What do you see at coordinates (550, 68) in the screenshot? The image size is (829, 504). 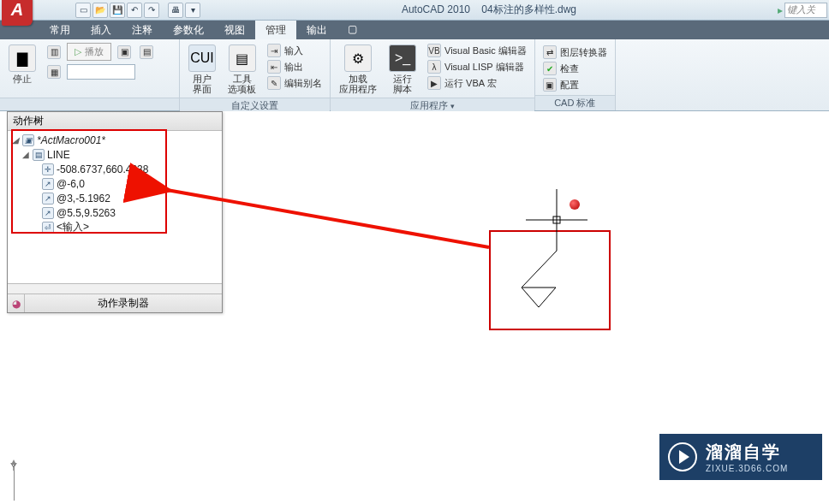 I see `check-icon: ✔` at bounding box center [550, 68].